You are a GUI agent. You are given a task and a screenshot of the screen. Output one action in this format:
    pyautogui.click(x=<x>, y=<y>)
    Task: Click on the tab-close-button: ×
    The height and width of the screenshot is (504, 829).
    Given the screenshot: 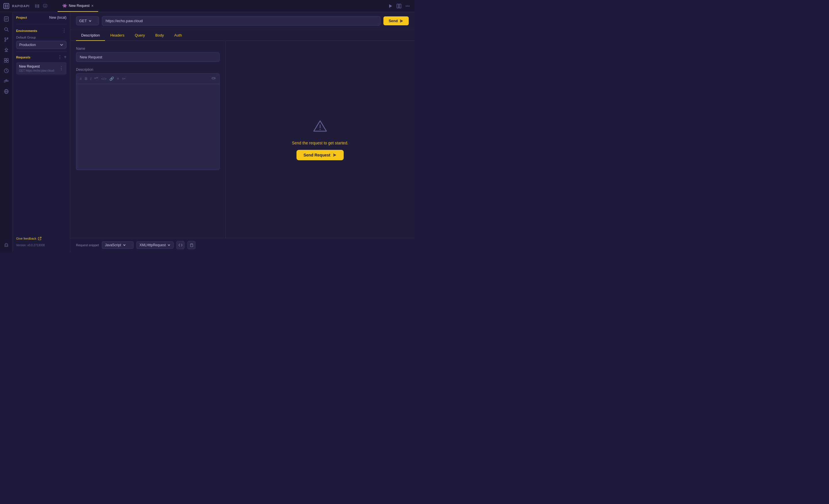 What is the action you would take?
    pyautogui.click(x=92, y=6)
    